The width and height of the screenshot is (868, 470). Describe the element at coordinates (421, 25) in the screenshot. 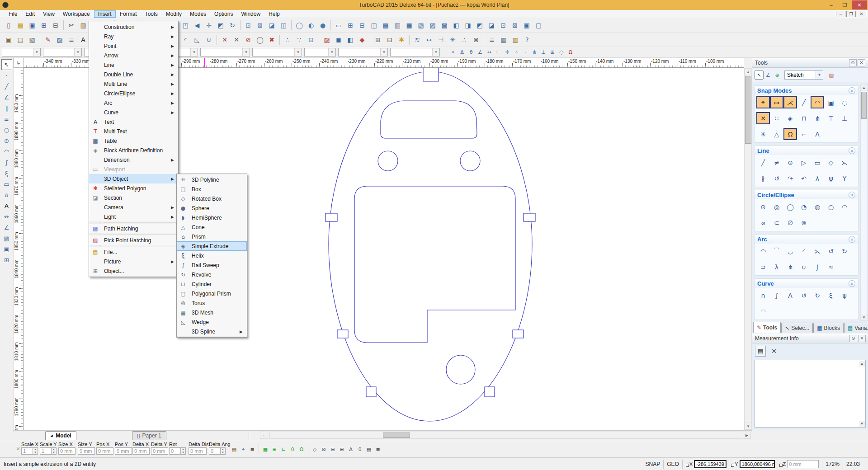

I see `split-window-icon: ▧` at that location.